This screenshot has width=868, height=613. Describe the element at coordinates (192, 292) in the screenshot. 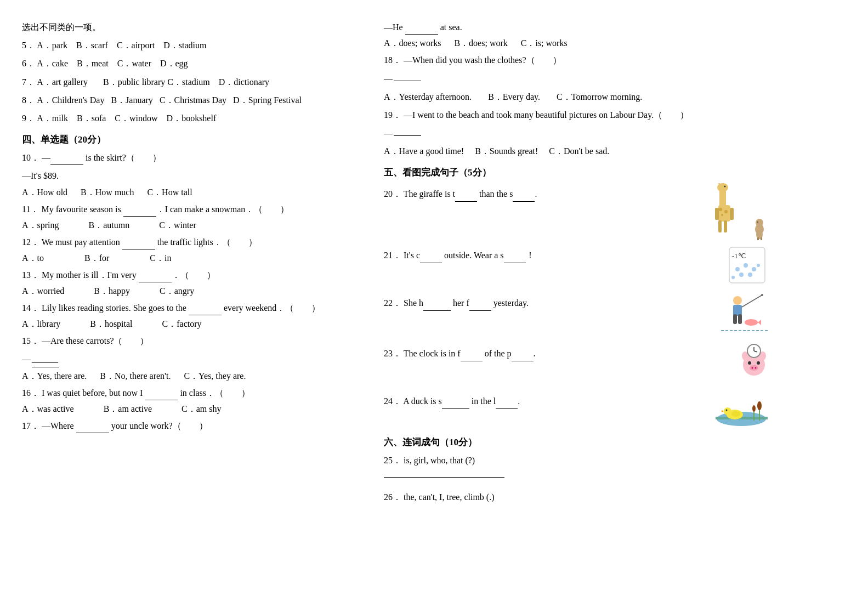

I see `question-13-options: A．worried B．happy C．angry` at that location.